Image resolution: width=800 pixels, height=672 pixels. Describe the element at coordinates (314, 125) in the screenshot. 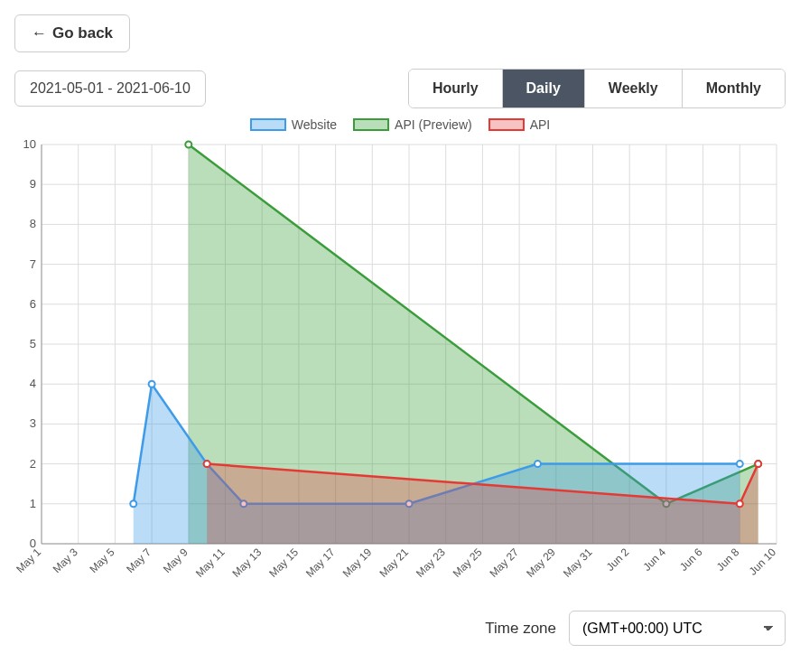

I see `legend-label-website: Website` at that location.